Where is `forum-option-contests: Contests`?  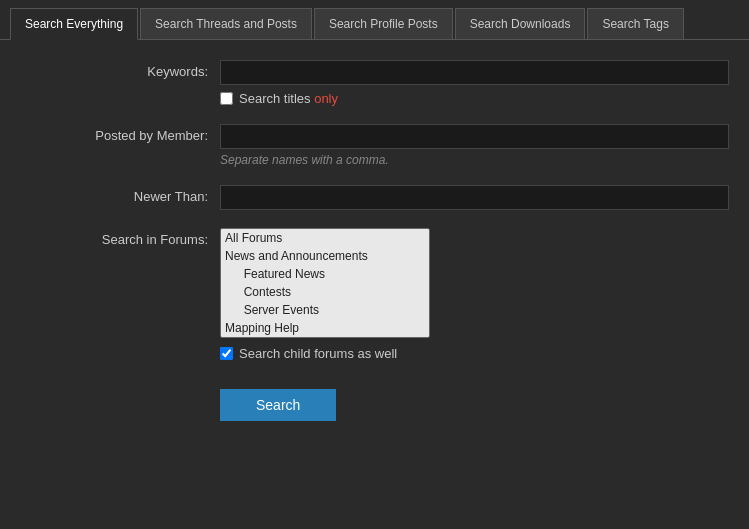 forum-option-contests: Contests is located at coordinates (325, 292).